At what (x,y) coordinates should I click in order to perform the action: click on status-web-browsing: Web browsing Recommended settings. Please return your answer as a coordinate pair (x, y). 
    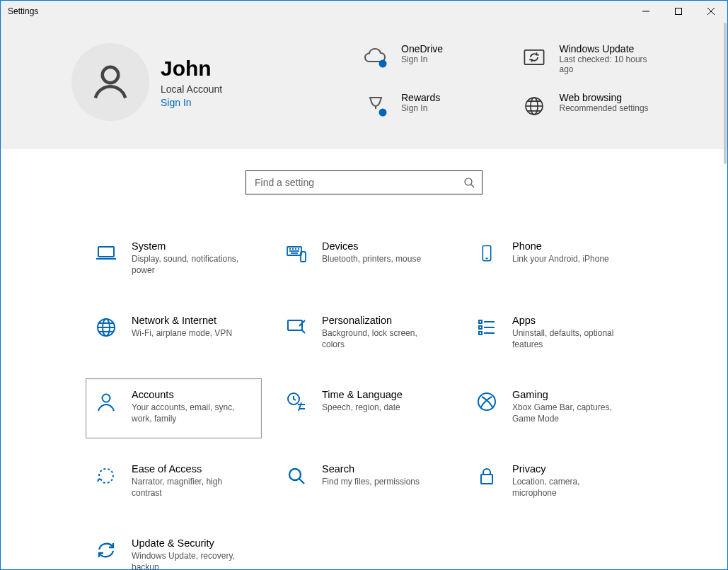
    Looking at the image, I should click on (589, 106).